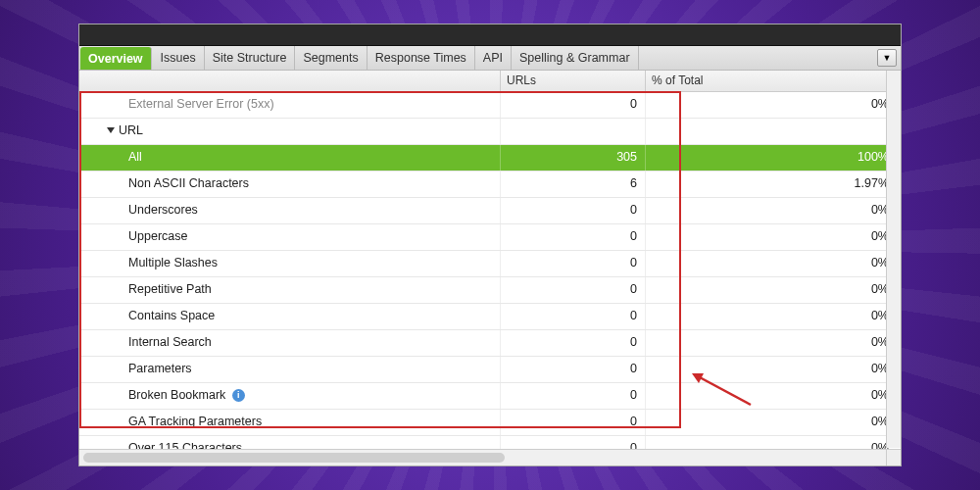 The width and height of the screenshot is (980, 490). I want to click on row-parameters: Parameters 0 0%, so click(490, 370).